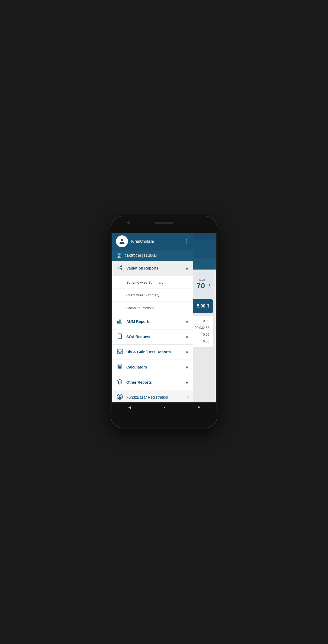  I want to click on agr-label: AGR, so click(201, 280).